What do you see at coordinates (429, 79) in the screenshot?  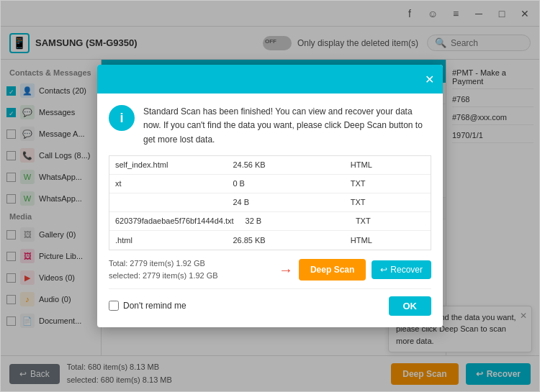 I see `modal-close-button: ✕` at bounding box center [429, 79].